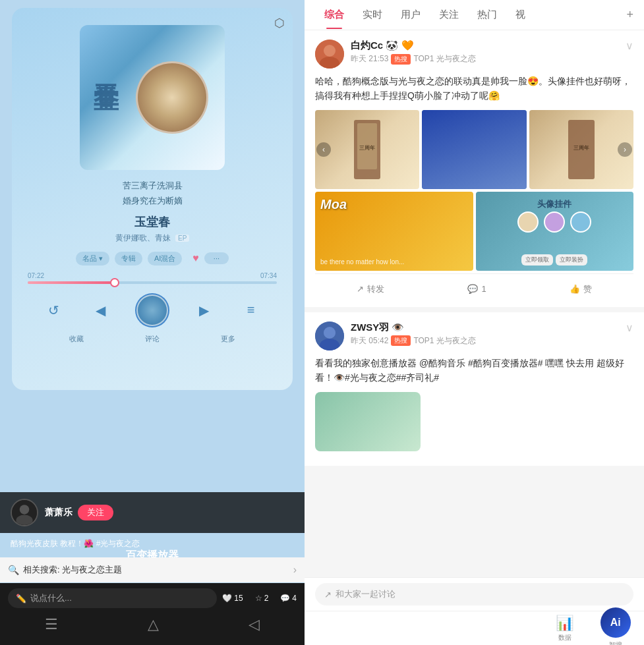 The width and height of the screenshot is (644, 645). What do you see at coordinates (630, 14) in the screenshot?
I see `tab-add-icon: +` at bounding box center [630, 14].